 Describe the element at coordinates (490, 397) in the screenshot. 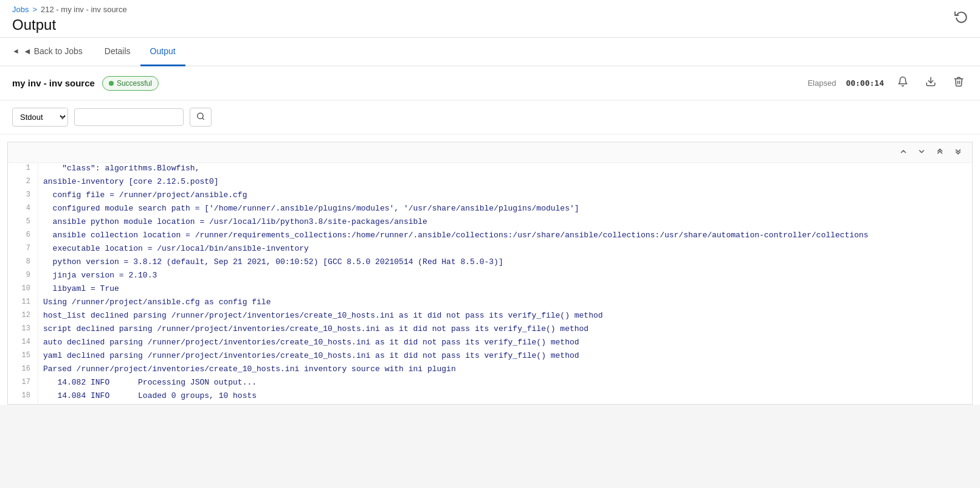

I see `table-row: 18 14.084 INFO Loaded 0 groups, 10 hosts` at that location.